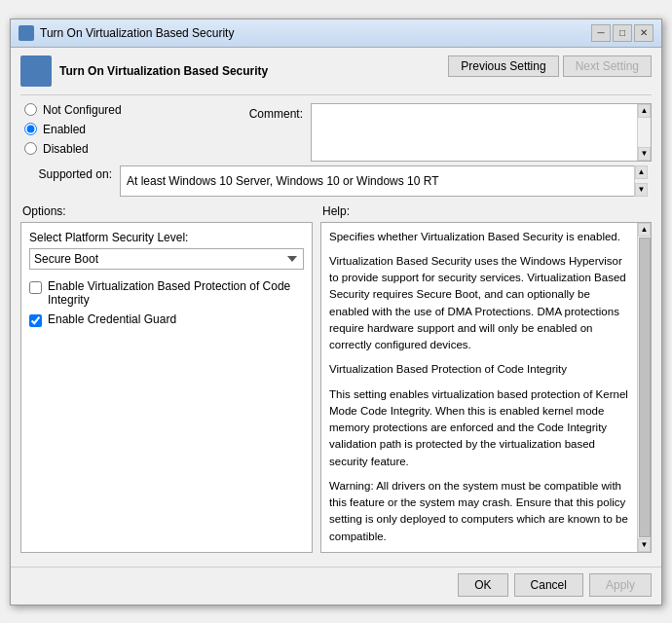  What do you see at coordinates (31, 148) in the screenshot?
I see `disabled-radio` at bounding box center [31, 148].